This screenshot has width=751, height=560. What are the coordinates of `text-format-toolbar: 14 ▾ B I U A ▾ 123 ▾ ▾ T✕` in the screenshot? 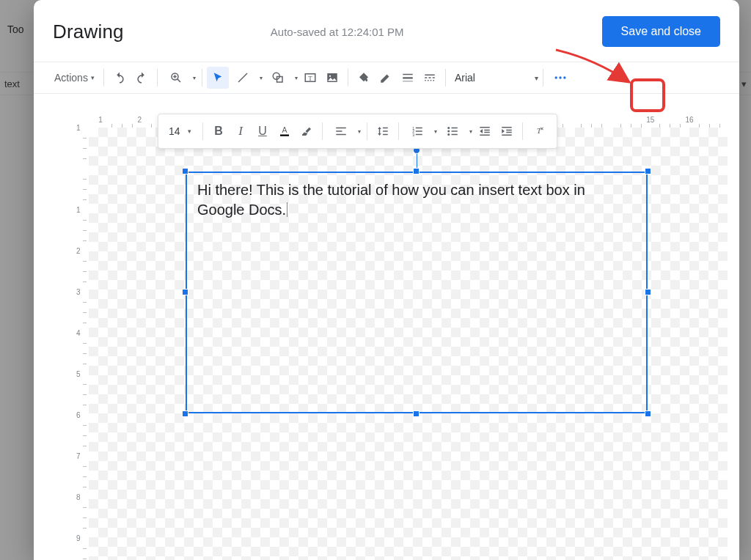 It's located at (358, 131).